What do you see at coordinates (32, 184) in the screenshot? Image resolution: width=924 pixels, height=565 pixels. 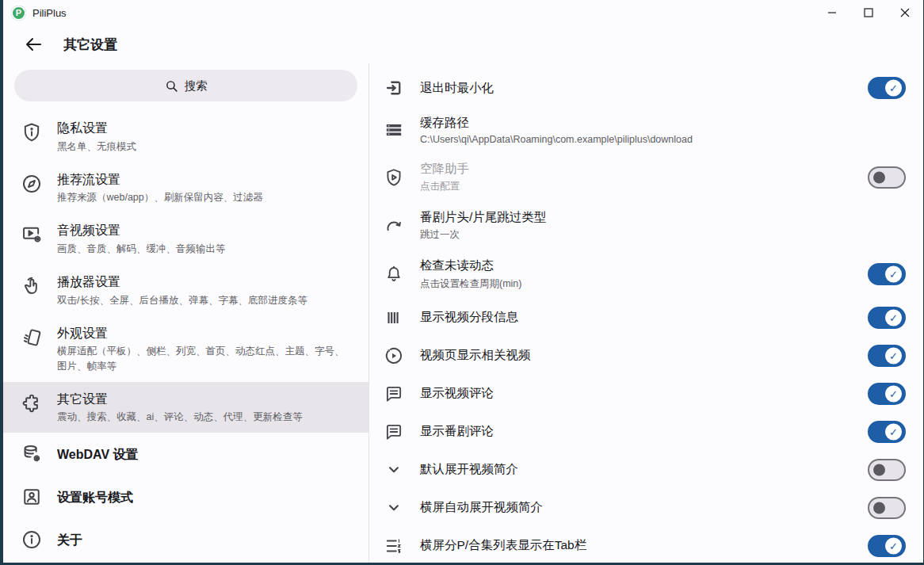 I see `compass-icon` at bounding box center [32, 184].